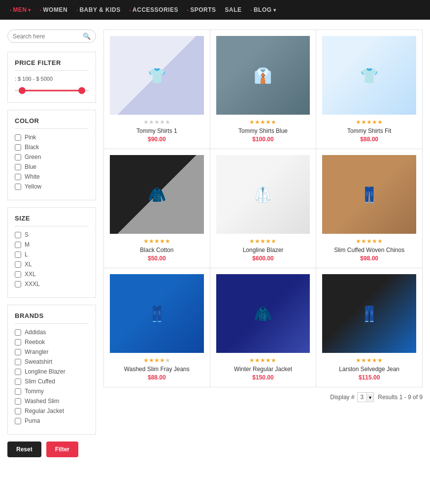  What do you see at coordinates (48, 36) in the screenshot?
I see `search-input` at bounding box center [48, 36].